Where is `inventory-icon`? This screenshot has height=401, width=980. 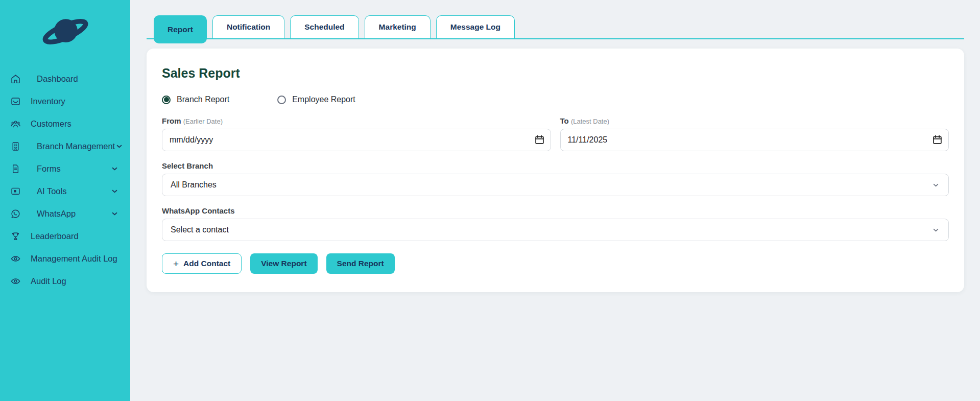 inventory-icon is located at coordinates (15, 101).